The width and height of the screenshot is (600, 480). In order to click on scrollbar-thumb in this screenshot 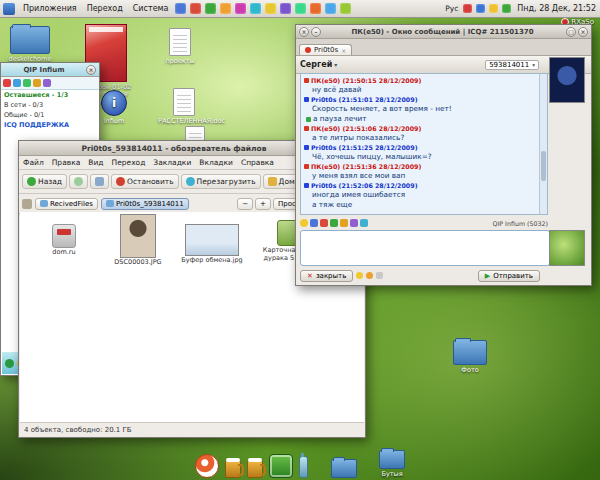, I will do `click(544, 166)`.